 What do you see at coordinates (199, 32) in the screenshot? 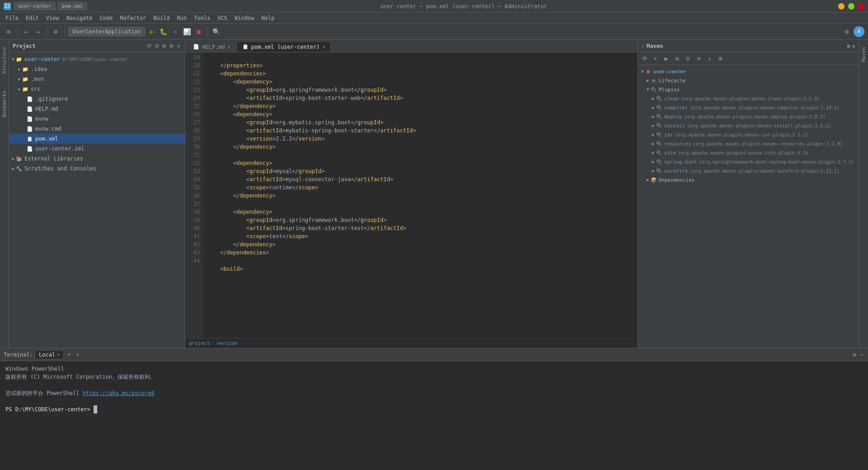
I see `stop-button: ■` at bounding box center [199, 32].